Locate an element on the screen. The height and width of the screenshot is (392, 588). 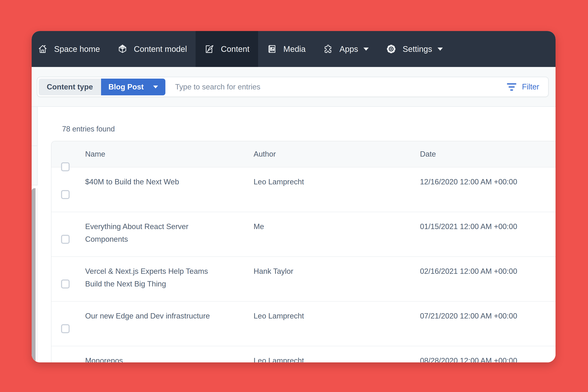
filter-label: Filter is located at coordinates (530, 87).